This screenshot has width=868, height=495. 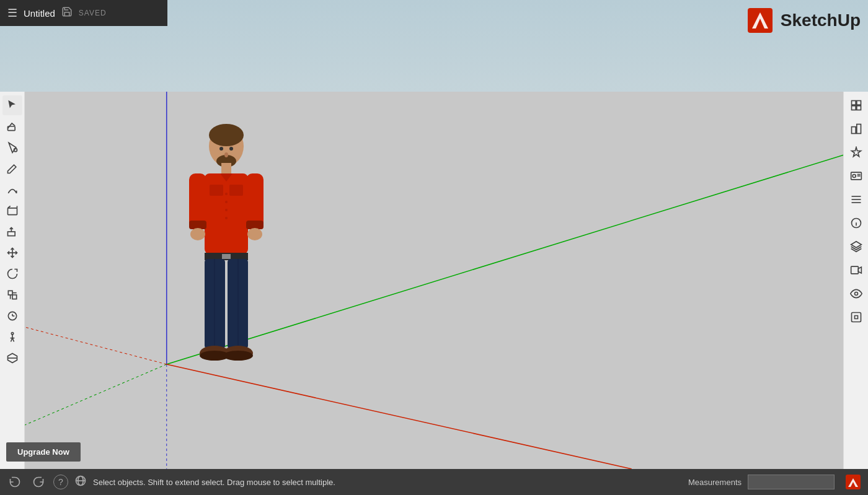 I want to click on entity-info-panel-button, so click(x=856, y=223).